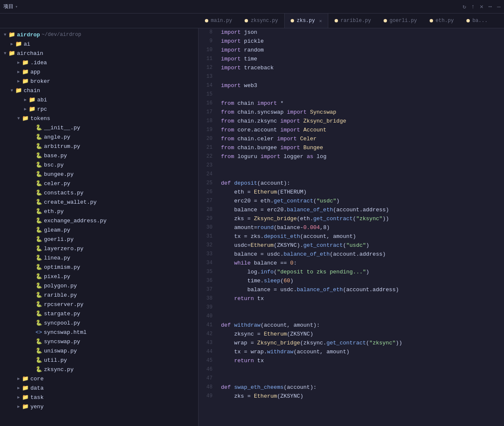 The height and width of the screenshot is (426, 504). I want to click on tree-item-idea: ▶ 📁 .idea, so click(99, 63).